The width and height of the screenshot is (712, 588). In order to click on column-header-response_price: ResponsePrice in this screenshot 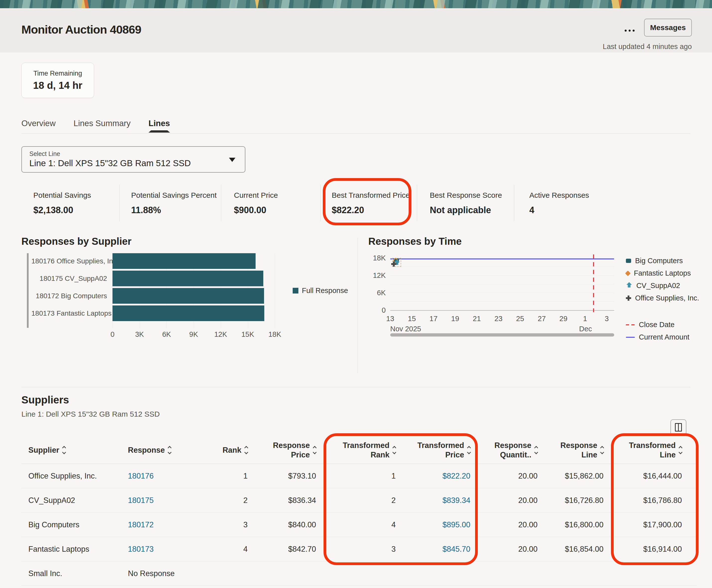, I will do `click(289, 450)`.